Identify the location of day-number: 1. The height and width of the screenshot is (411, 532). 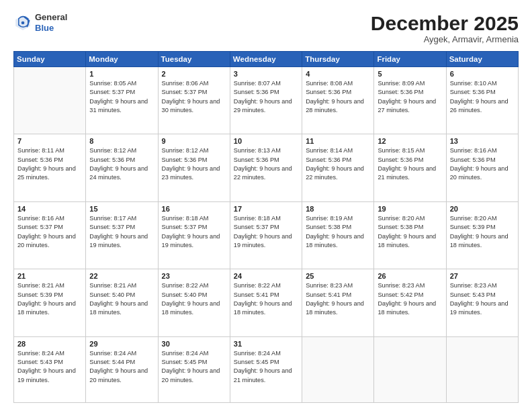
(122, 74).